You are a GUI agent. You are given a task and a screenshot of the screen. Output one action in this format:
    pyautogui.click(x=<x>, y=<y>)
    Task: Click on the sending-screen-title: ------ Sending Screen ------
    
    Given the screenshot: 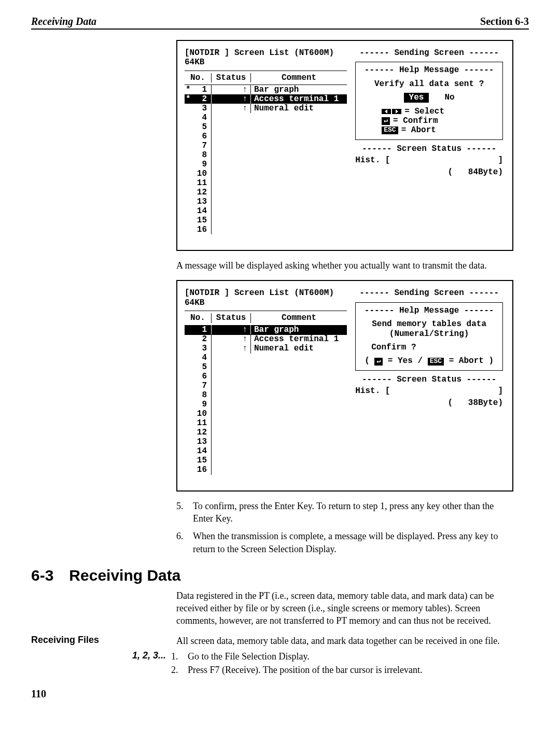 What is the action you would take?
    pyautogui.click(x=429, y=53)
    